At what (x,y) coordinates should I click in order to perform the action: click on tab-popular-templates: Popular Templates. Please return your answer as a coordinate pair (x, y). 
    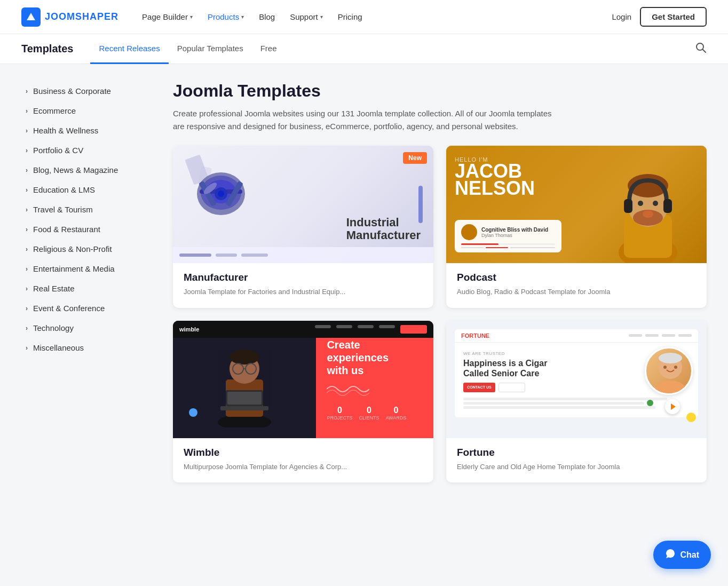
    Looking at the image, I should click on (210, 49).